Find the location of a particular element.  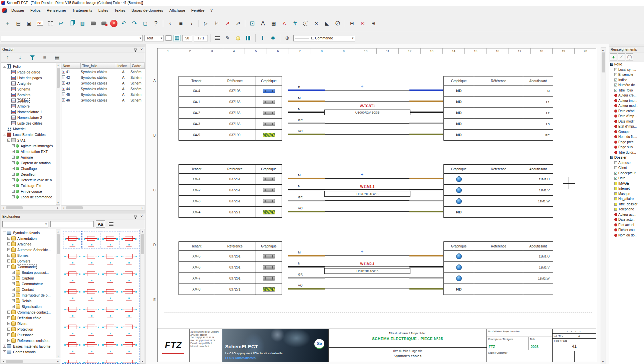

ibeam-tool-button: I is located at coordinates (263, 38).